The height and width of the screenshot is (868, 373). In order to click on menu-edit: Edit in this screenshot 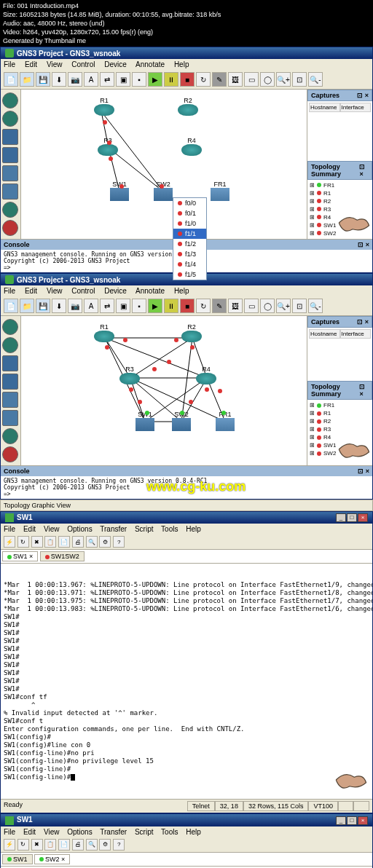, I will do `click(29, 529)`.